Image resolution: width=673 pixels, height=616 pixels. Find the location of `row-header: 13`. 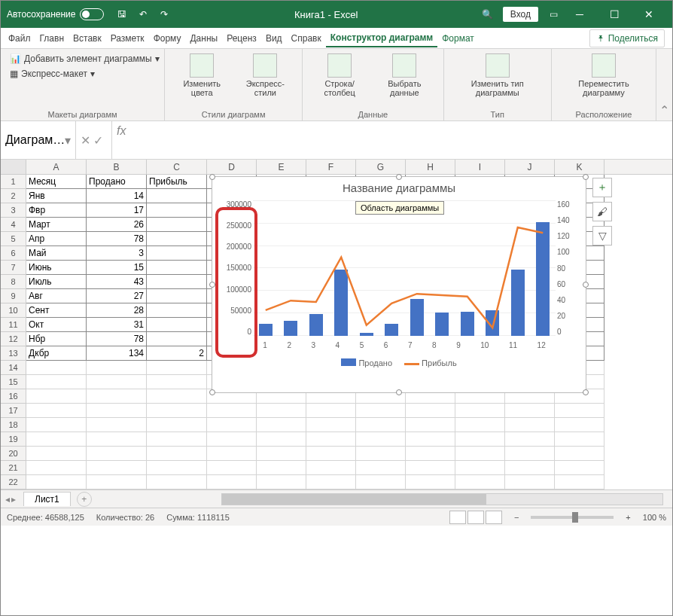

row-header: 13 is located at coordinates (14, 354).